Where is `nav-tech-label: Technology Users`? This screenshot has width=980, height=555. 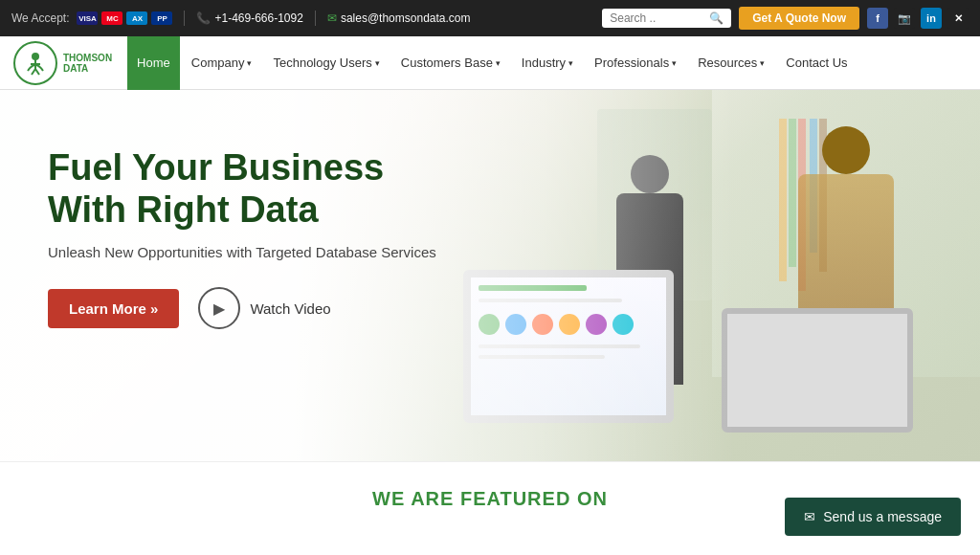 nav-tech-label: Technology Users is located at coordinates (322, 63).